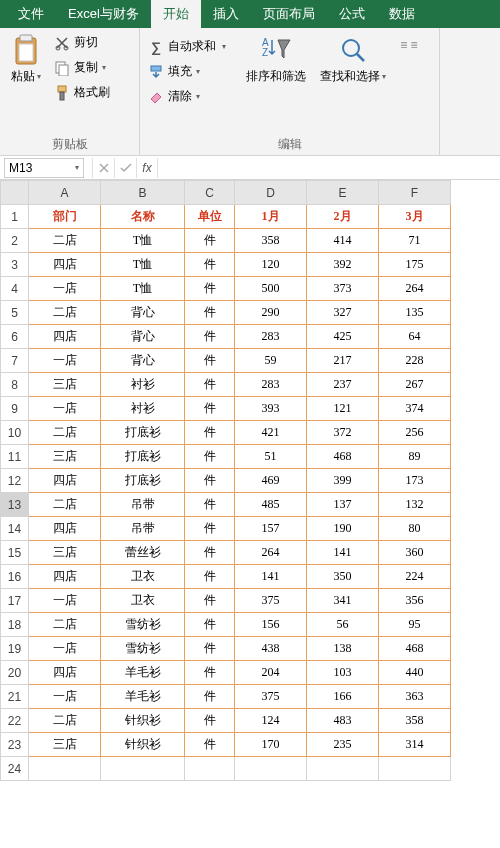 This screenshot has width=500, height=848. I want to click on cell: 173, so click(415, 481).